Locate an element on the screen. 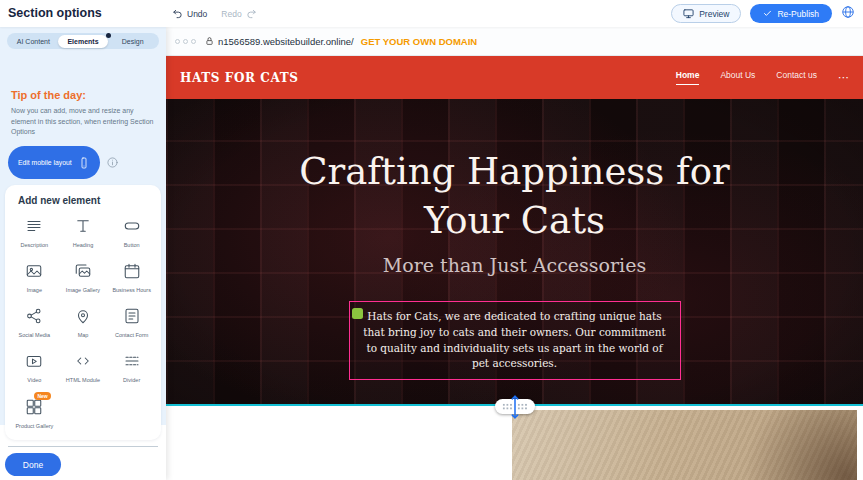 The width and height of the screenshot is (863, 480). undo-label: Undo is located at coordinates (197, 14).